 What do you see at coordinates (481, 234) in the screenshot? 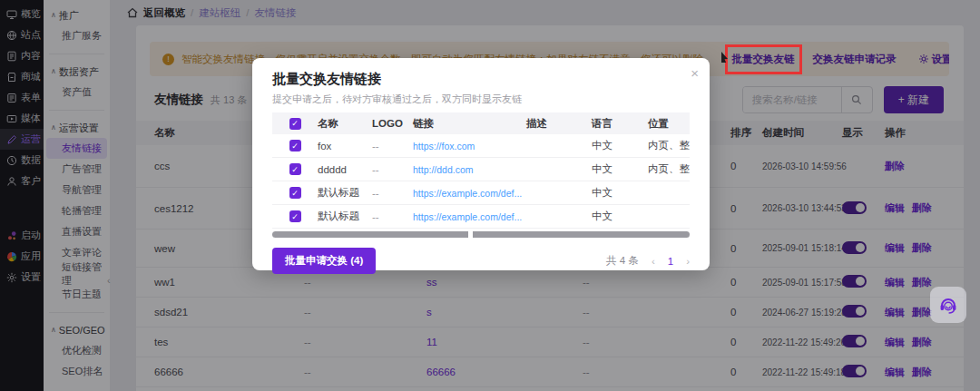
I see `horizontal-scrollbar` at bounding box center [481, 234].